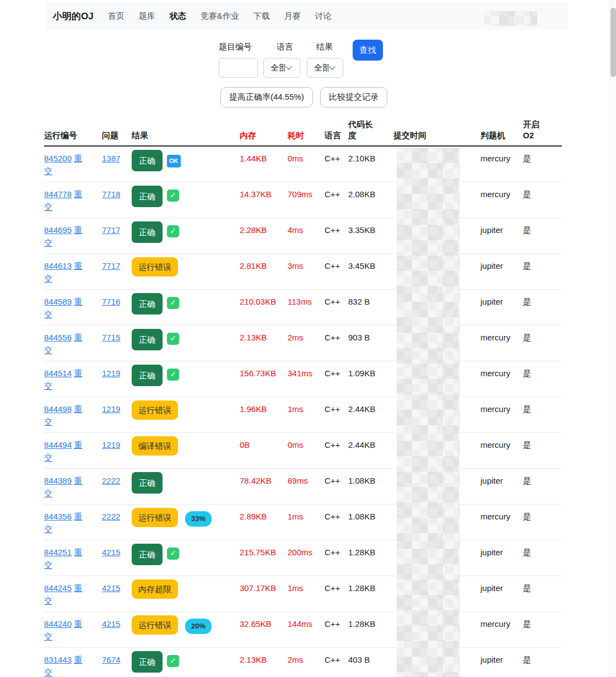 The image size is (616, 677). What do you see at coordinates (111, 159) in the screenshot?
I see `problem-link: 1387` at bounding box center [111, 159].